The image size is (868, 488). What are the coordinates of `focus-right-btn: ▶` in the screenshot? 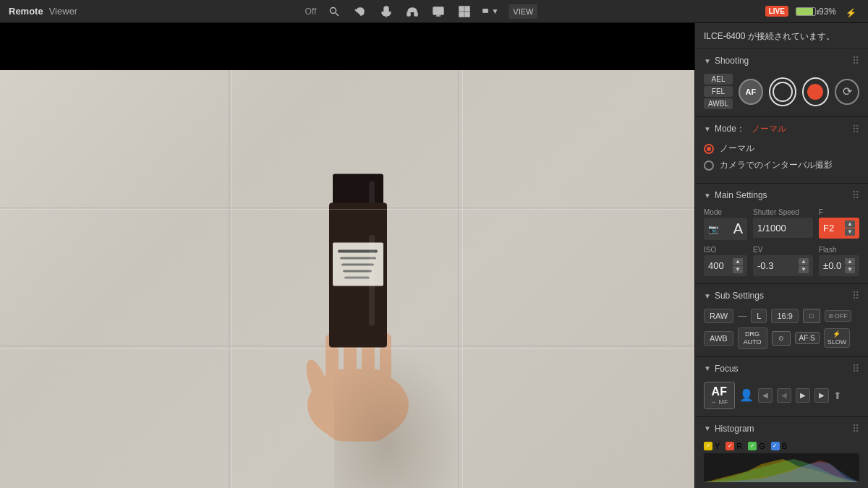 It's located at (803, 395).